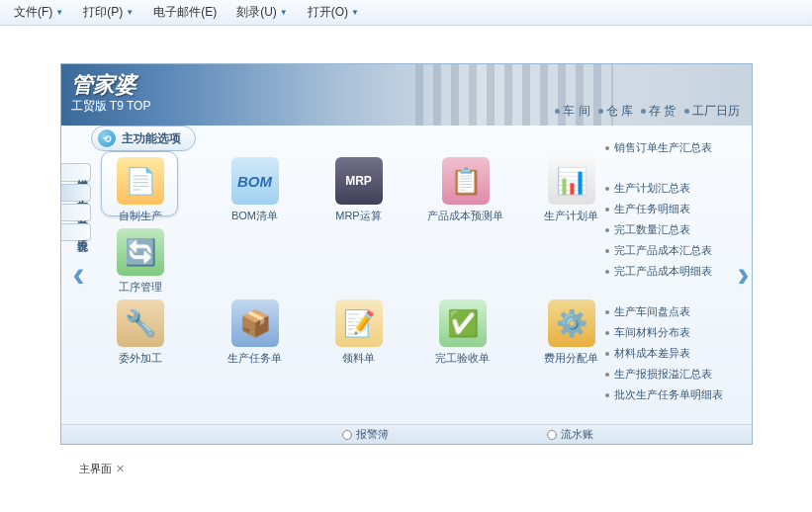 The image size is (812, 512). Describe the element at coordinates (675, 210) in the screenshot. I see `report-task-detail: 生产任务明细表` at that location.